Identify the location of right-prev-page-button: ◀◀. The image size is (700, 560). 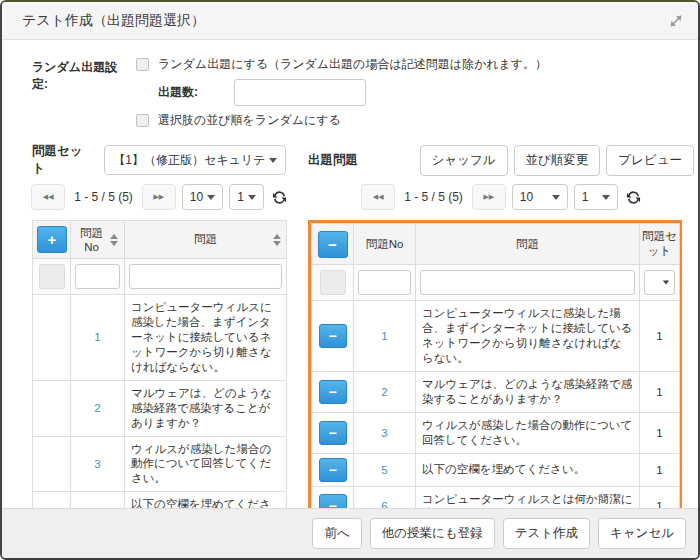
(378, 197).